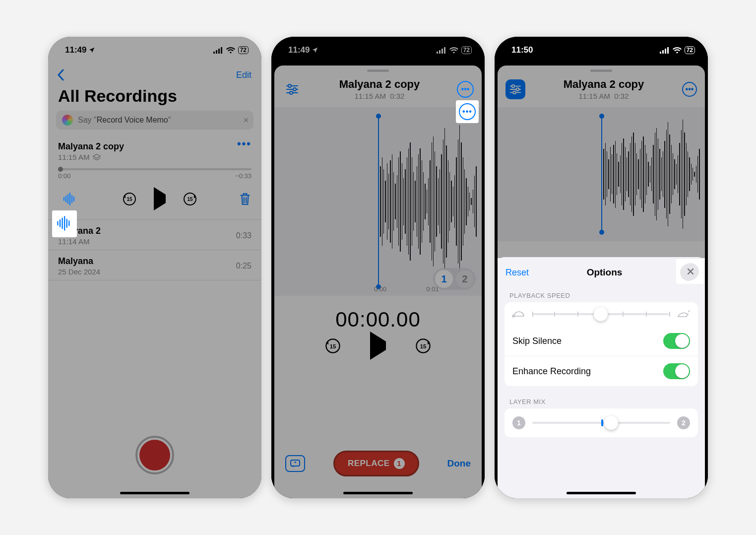  What do you see at coordinates (537, 341) in the screenshot?
I see `skip-silence-label: Skip Silence` at bounding box center [537, 341].